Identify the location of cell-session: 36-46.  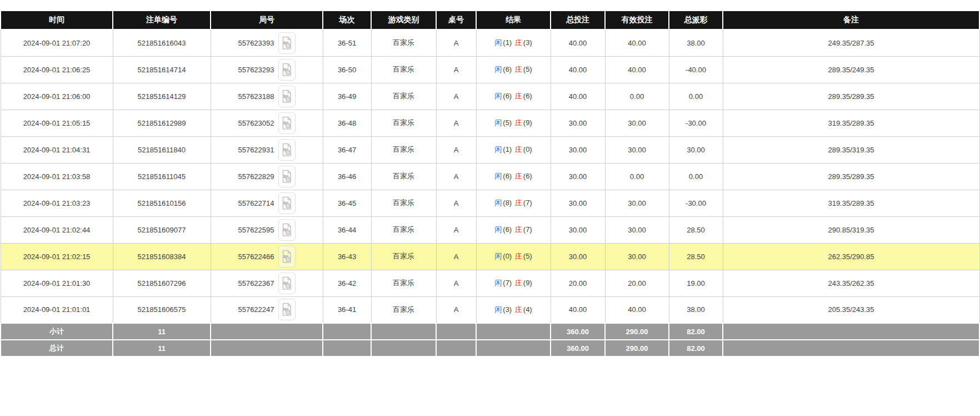
(347, 176).